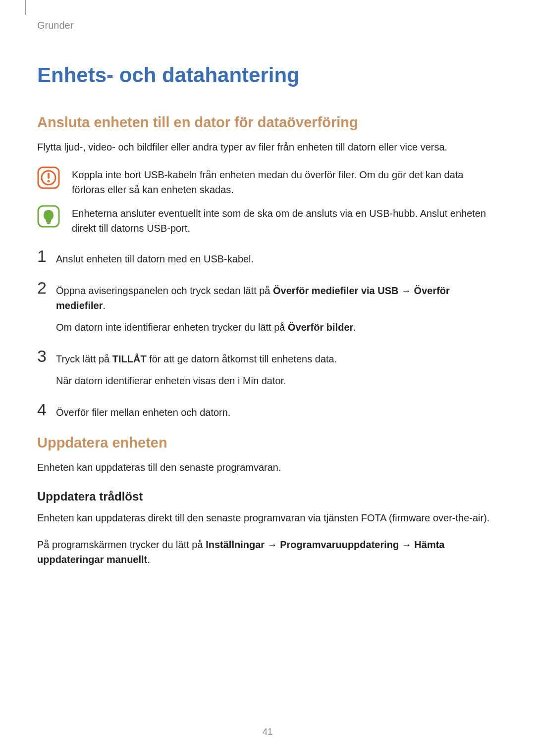  Describe the element at coordinates (268, 732) in the screenshot. I see `page-number: 41` at that location.